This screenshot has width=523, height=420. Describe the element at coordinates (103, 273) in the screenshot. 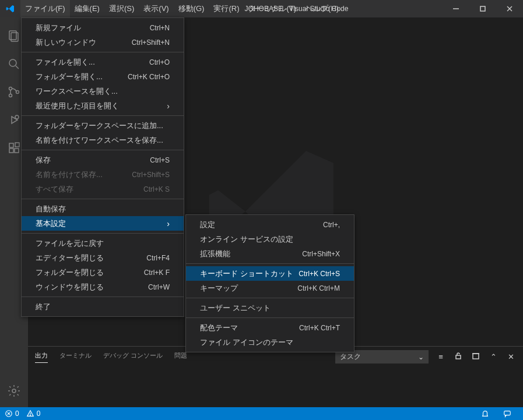

I see `file-menu-item-20: フォルダーを閉じるCtrl+K F` at that location.